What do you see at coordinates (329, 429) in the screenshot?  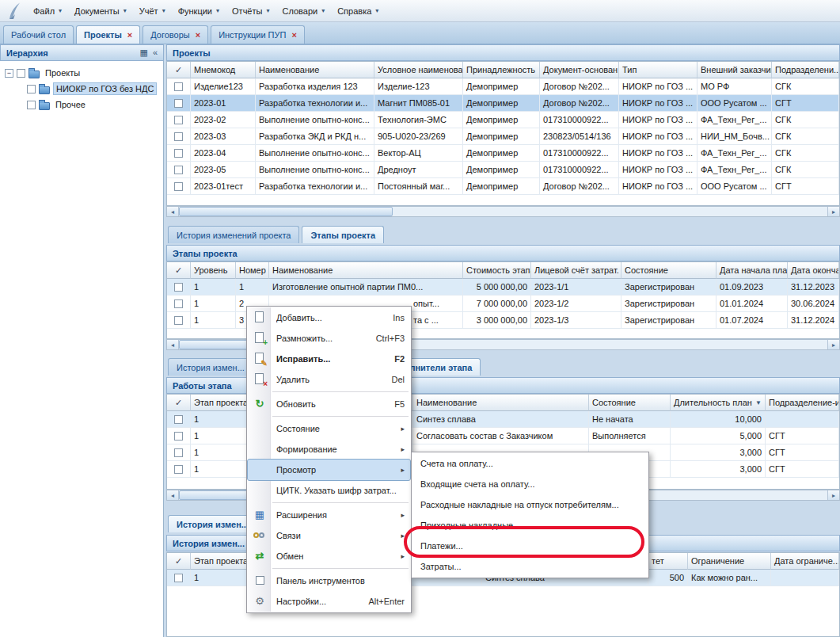 I see `menu-item-state: Состояние ▸` at bounding box center [329, 429].